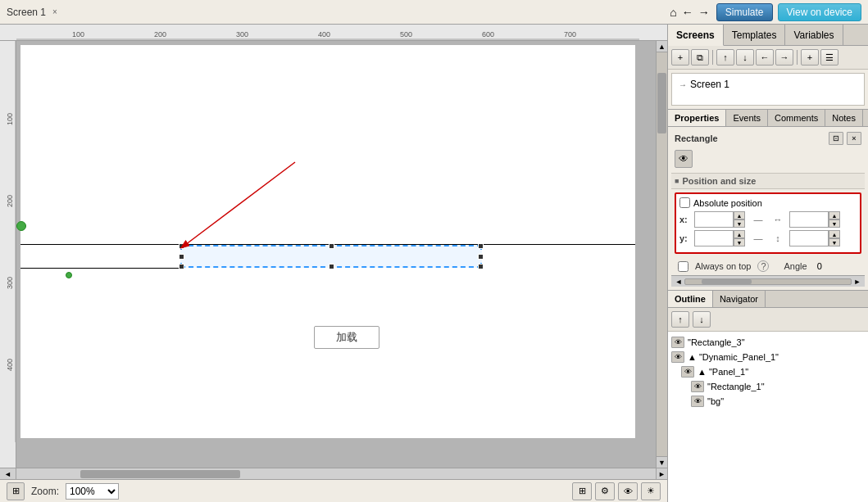  Describe the element at coordinates (480, 267) in the screenshot. I see `resize-handle-br` at that location.